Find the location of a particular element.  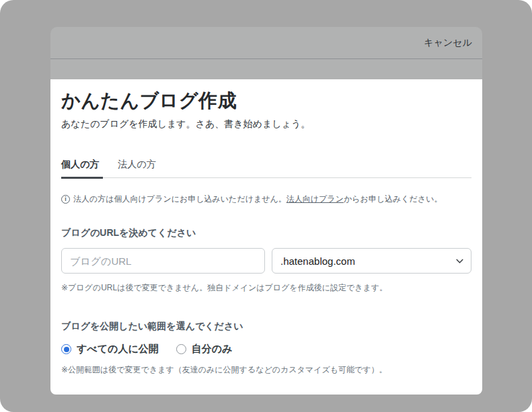

tab-personal: 個人の方 is located at coordinates (82, 169).